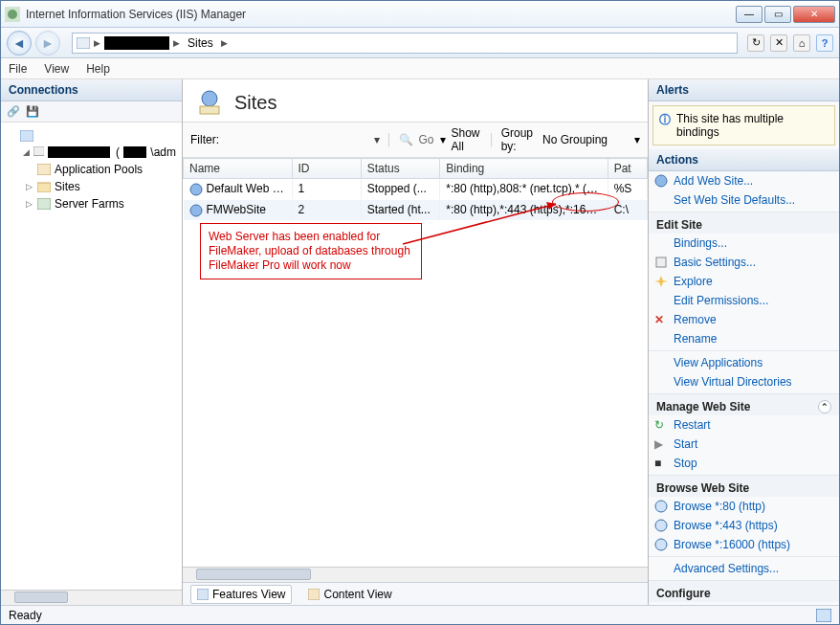  I want to click on help-button: ?, so click(825, 43).